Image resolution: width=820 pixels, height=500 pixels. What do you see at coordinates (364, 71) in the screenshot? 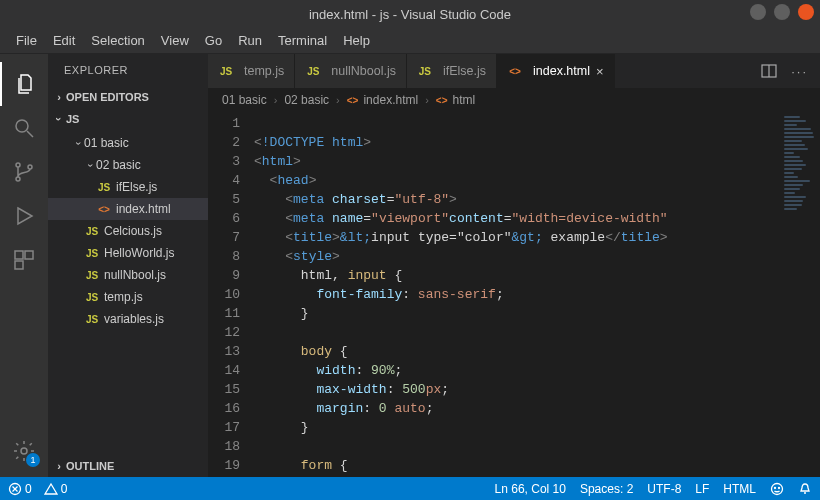
I see `tab-label: nullNbool.js` at bounding box center [364, 71].